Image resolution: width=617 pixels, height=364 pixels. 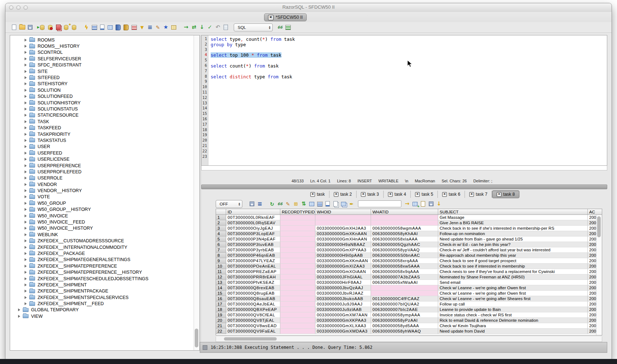 What do you see at coordinates (102, 147) in the screenshot?
I see `tree-item-user: USER` at bounding box center [102, 147].